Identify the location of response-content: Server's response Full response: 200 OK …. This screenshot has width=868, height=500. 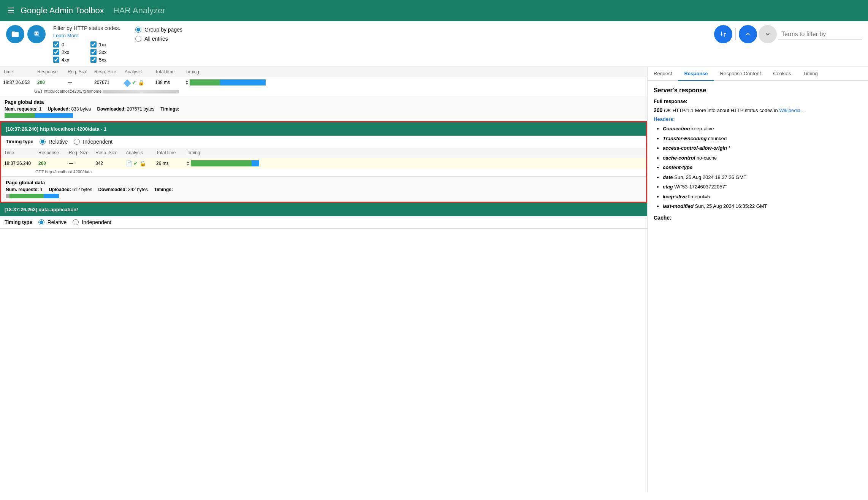
(758, 154).